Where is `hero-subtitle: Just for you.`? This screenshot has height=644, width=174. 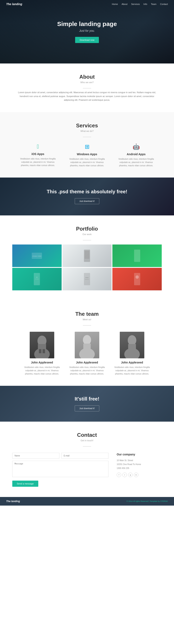
hero-subtitle: Just for you. is located at coordinates (87, 30).